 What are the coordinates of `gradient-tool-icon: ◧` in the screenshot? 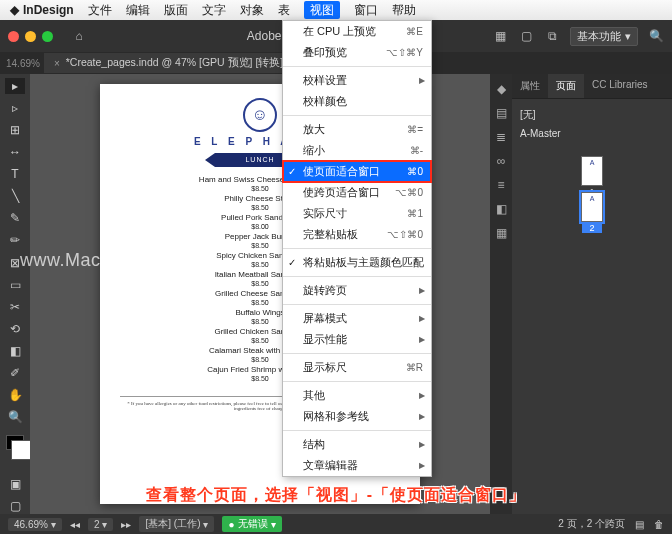 It's located at (15, 351).